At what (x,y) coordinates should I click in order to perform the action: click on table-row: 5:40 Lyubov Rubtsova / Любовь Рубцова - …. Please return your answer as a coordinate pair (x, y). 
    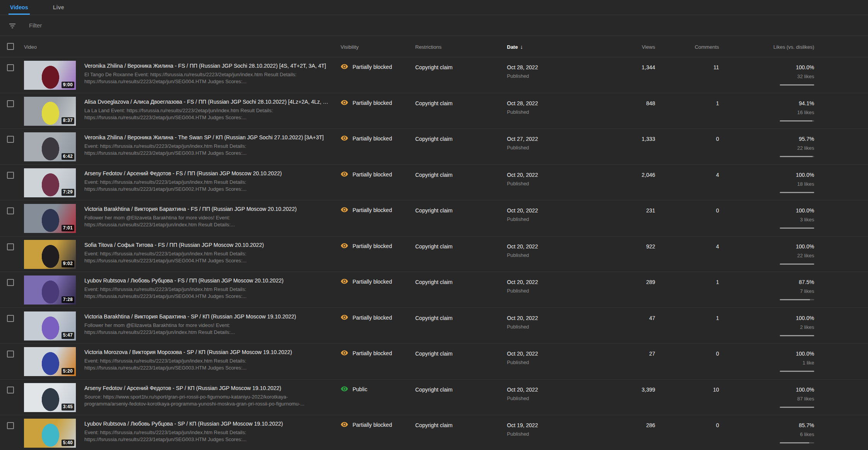
    Looking at the image, I should click on (434, 433).